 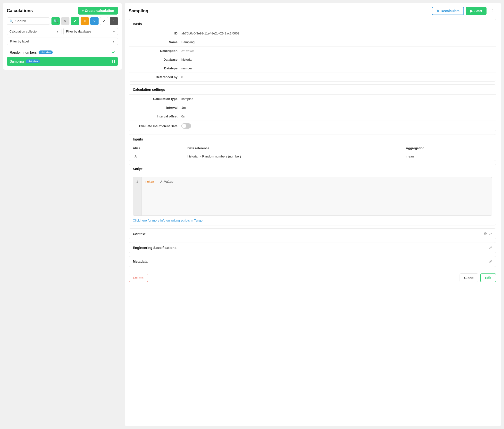 What do you see at coordinates (312, 276) in the screenshot?
I see `footer-actions: Delete Clone Edit` at bounding box center [312, 276].